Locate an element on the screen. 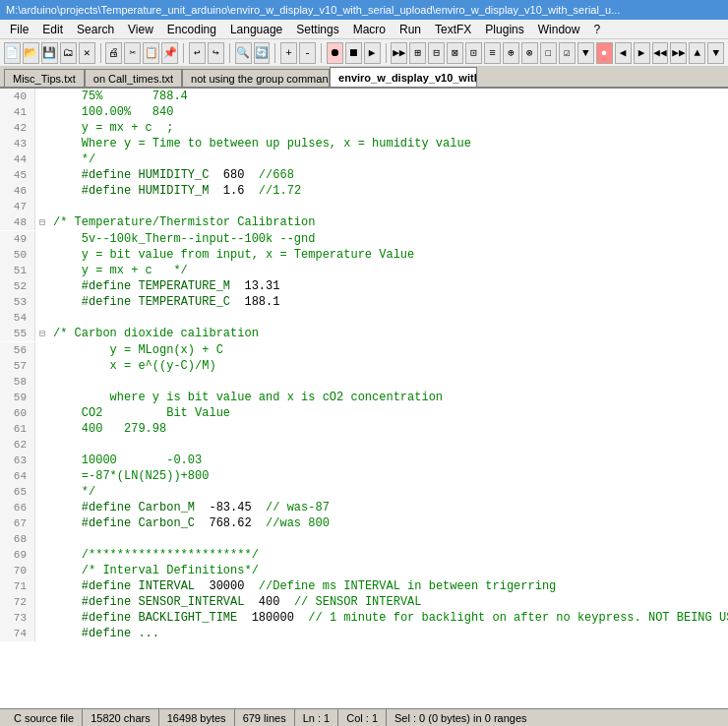  toolbar-new: 📄 is located at coordinates (12, 53).